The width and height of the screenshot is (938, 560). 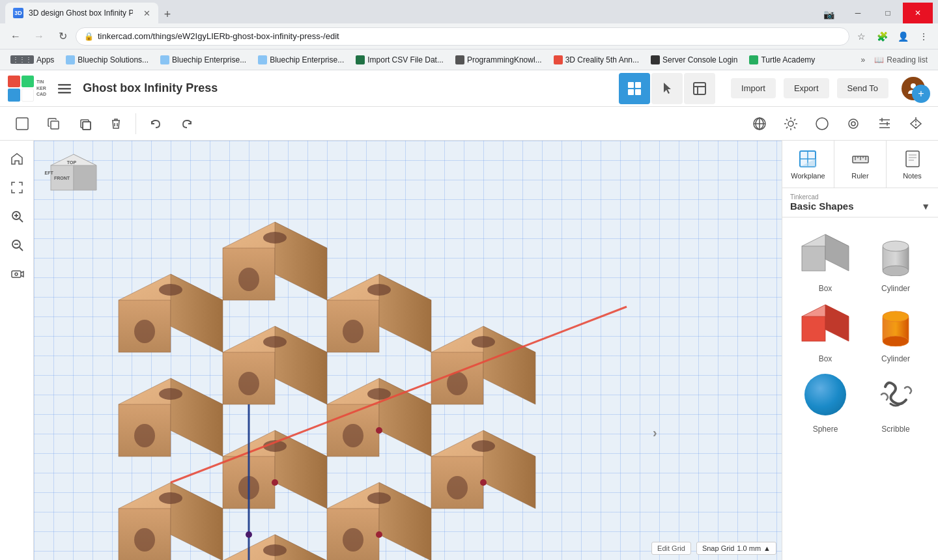 I want to click on bookmark-creality: 3D Creality 5th Ann..., so click(x=597, y=60).